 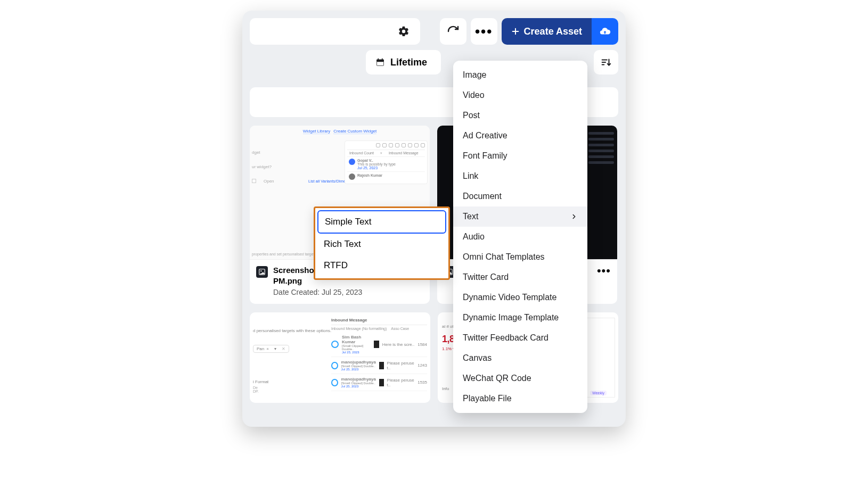 What do you see at coordinates (510, 297) in the screenshot?
I see `create-menu-item-label: Dynamic Video Template` at bounding box center [510, 297].